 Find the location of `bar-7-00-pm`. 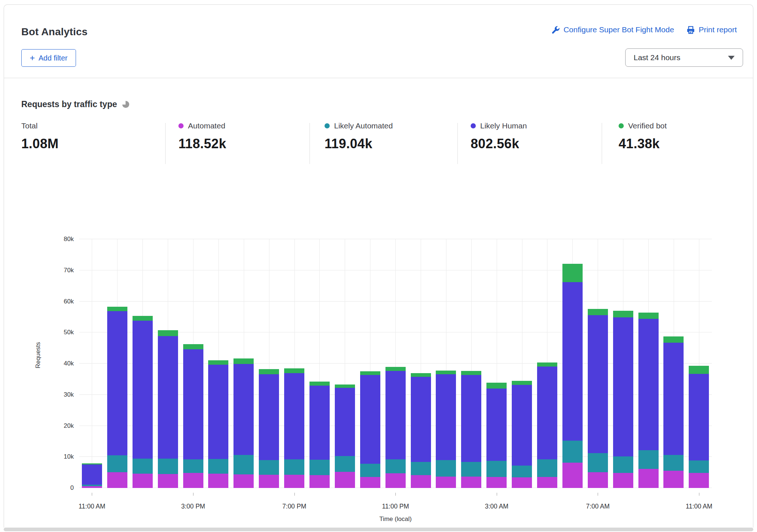

bar-7-00-pm is located at coordinates (294, 364).